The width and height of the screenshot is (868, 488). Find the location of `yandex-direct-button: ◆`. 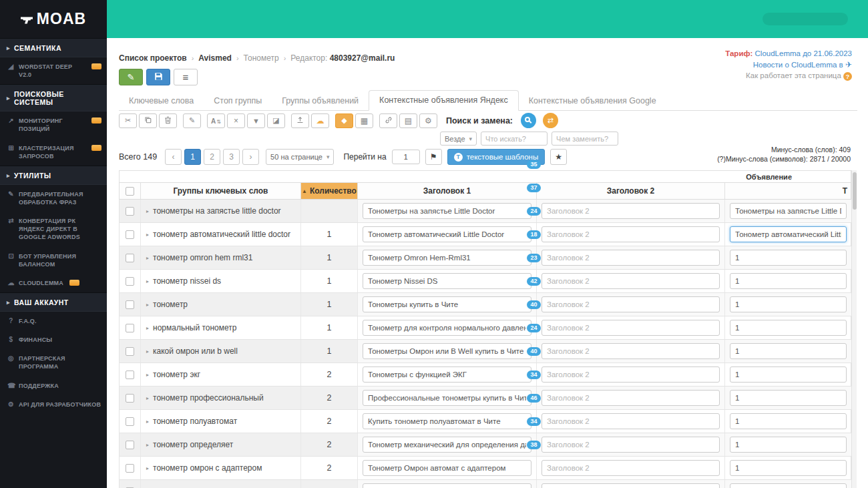

yandex-direct-button: ◆ is located at coordinates (345, 121).